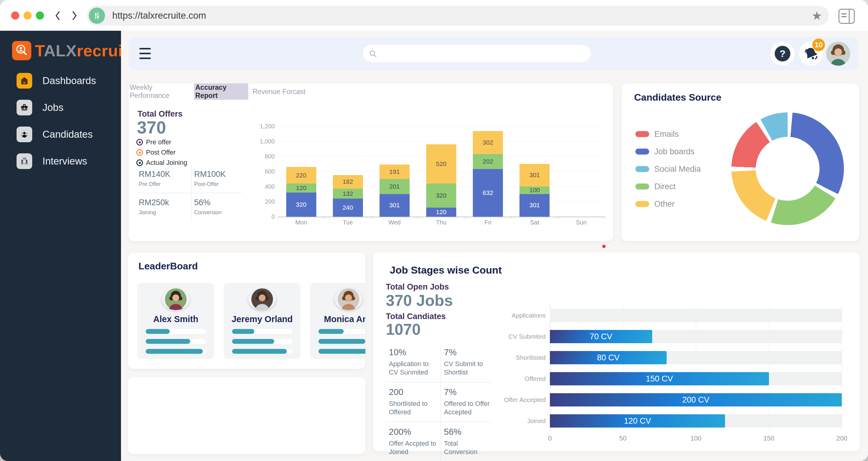 This screenshot has height=461, width=868. Describe the element at coordinates (467, 352) in the screenshot. I see `stat-value: 7%` at that location.